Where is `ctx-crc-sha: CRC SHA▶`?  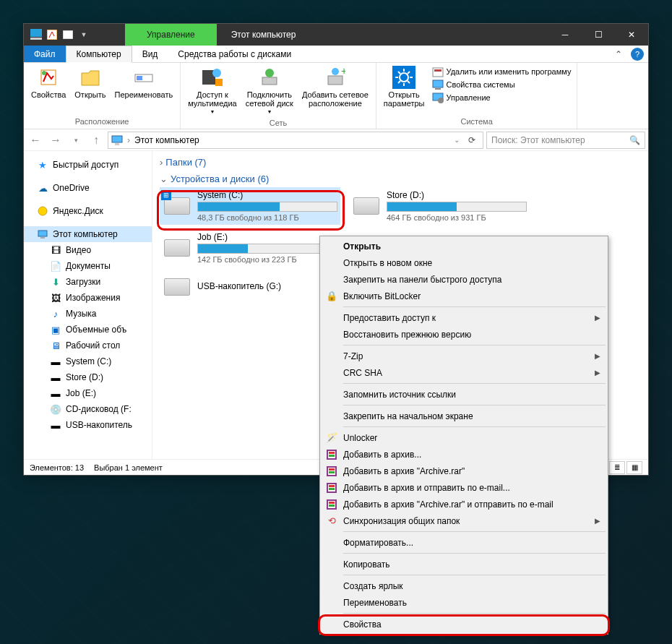
ctx-crc-sha: CRC SHA▶ is located at coordinates (464, 373).